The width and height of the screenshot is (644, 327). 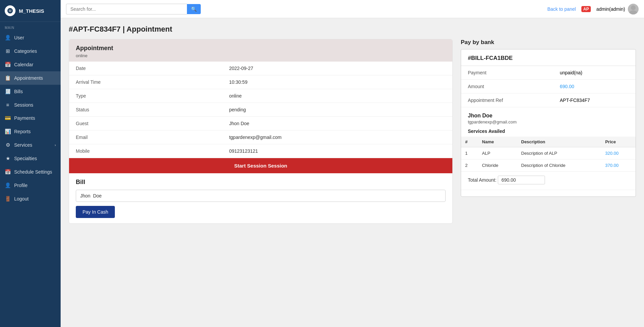 I want to click on sidebar-item-sessions: ≡ Sessions, so click(x=30, y=105).